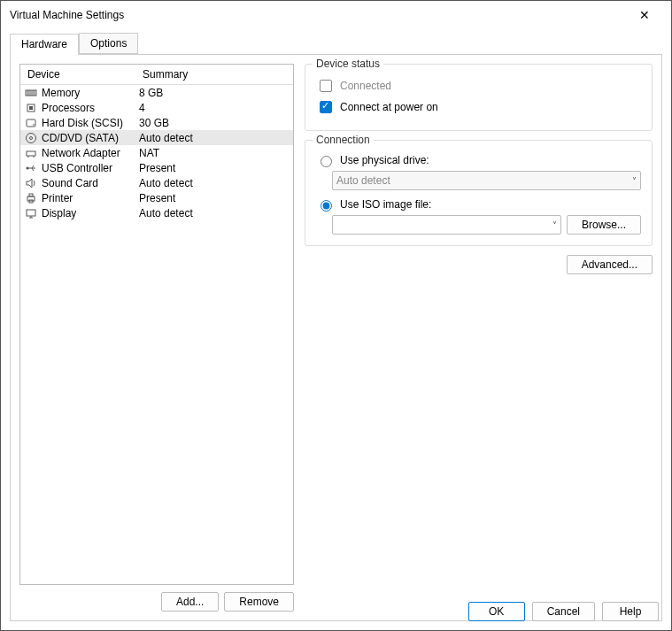 The height and width of the screenshot is (631, 672). Describe the element at coordinates (326, 161) in the screenshot. I see `use-physical-radio` at that location.